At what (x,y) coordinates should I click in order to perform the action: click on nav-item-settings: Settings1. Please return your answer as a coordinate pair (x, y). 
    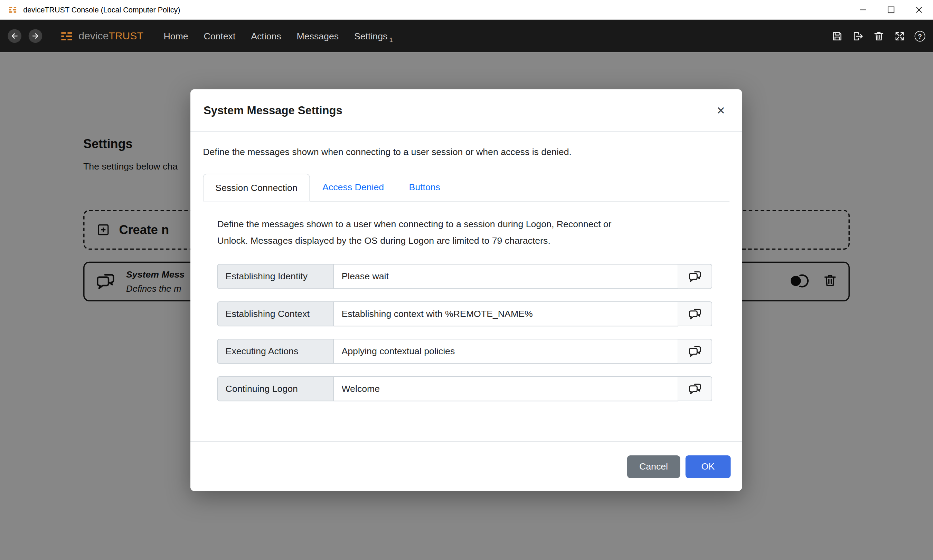
    Looking at the image, I should click on (374, 36).